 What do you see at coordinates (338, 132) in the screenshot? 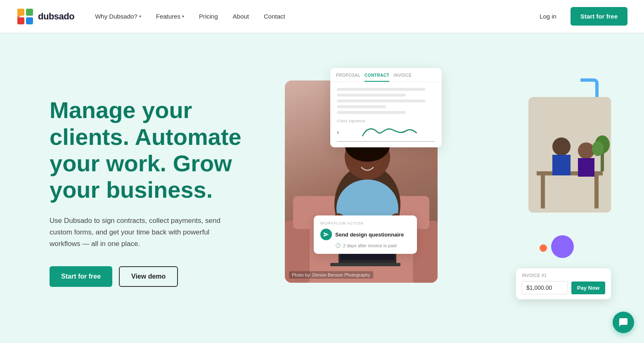
I see `sig-x-marker: x` at bounding box center [338, 132].